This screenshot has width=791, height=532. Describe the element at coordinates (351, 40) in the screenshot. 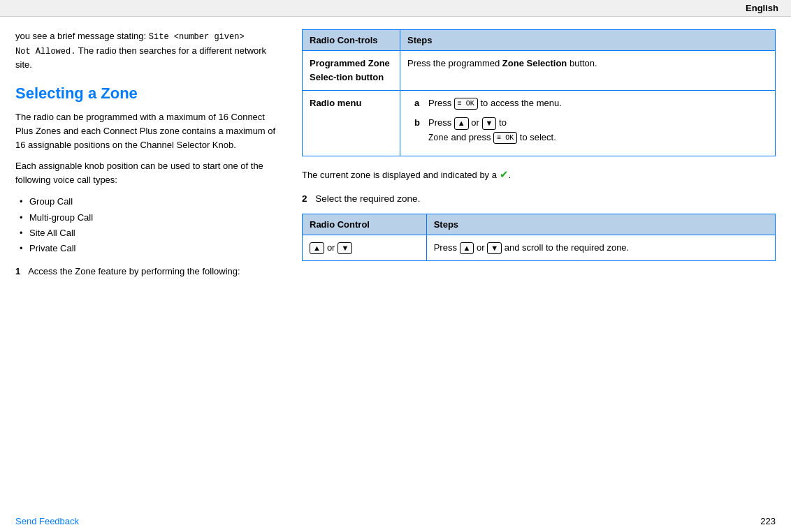

I see `table1-col1-header: Radio Con-trols` at that location.